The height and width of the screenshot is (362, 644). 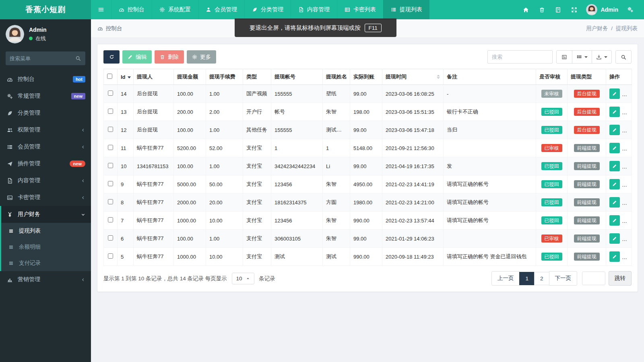 I want to click on topnav-item: 控制台, so click(x=131, y=10).